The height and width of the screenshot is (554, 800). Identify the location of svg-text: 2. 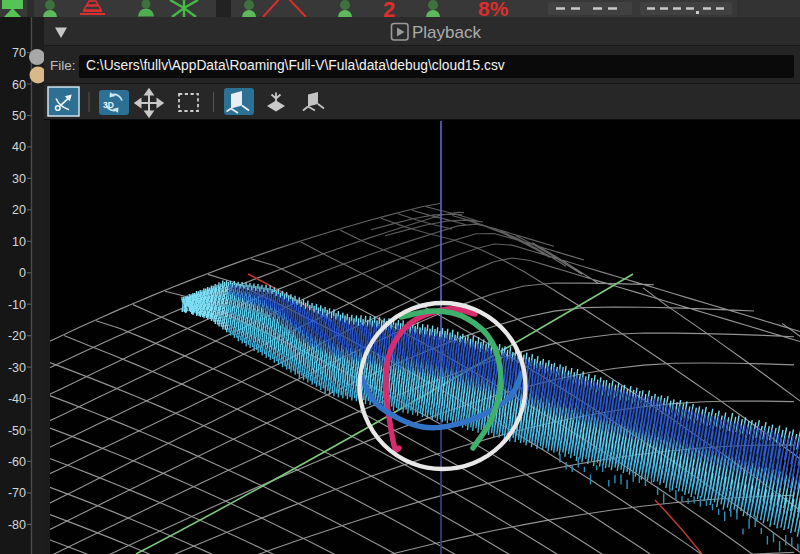
(389, 8).